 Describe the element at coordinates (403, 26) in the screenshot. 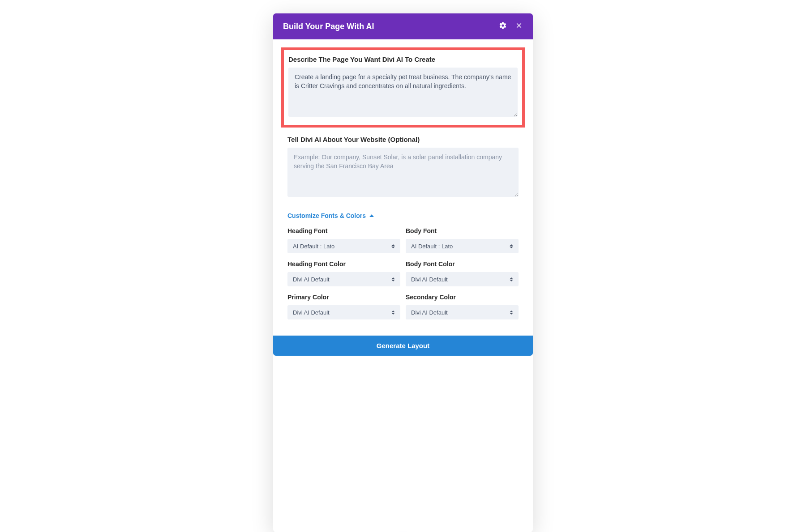

I see `modal-header: Build Your Page With AI` at that location.